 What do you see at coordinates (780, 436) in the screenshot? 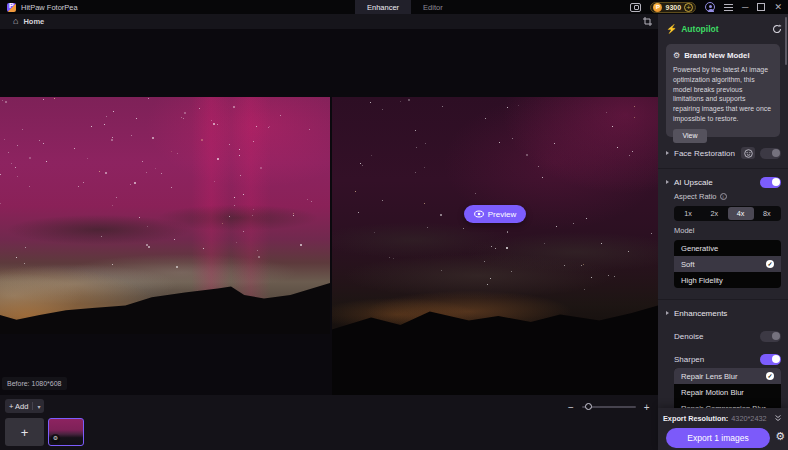
I see `export-settings-gear-icon: ⚙` at bounding box center [780, 436].